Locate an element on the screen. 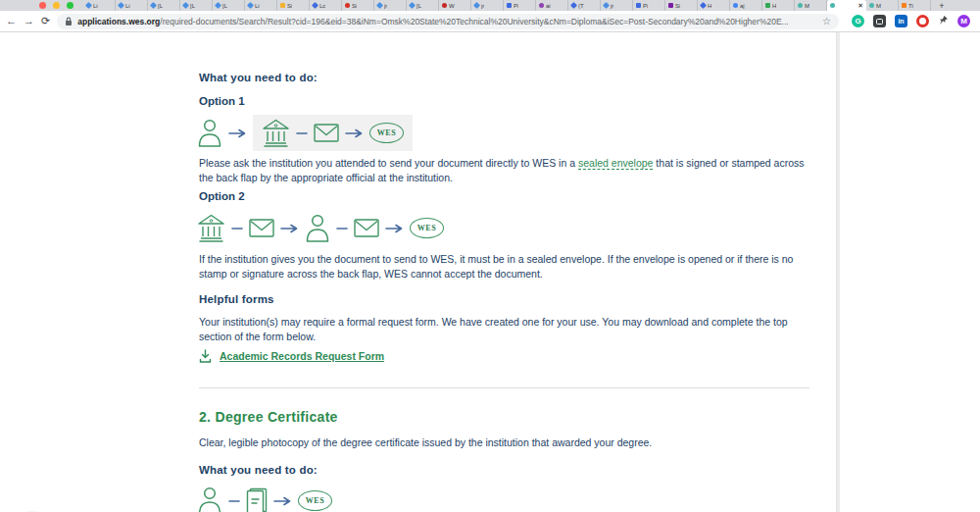 The width and height of the screenshot is (980, 512). new-tab-button: + is located at coordinates (942, 6).